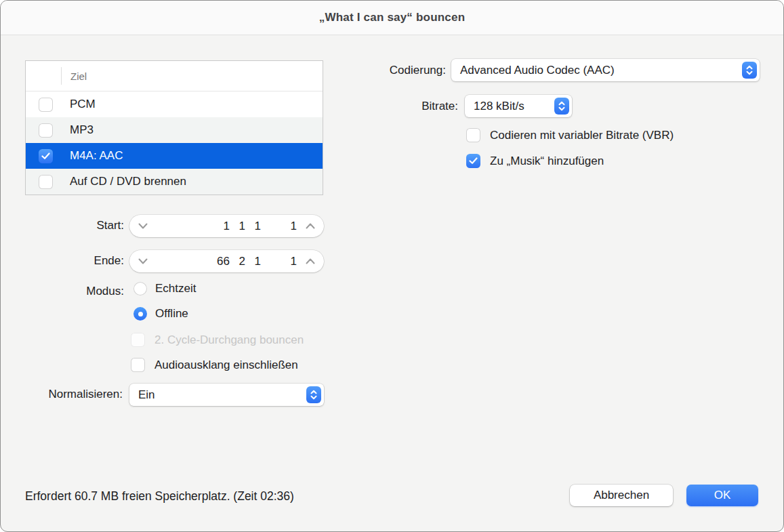 The width and height of the screenshot is (784, 532). Describe the element at coordinates (176, 289) in the screenshot. I see `realtime-label: Echtzeit` at that location.